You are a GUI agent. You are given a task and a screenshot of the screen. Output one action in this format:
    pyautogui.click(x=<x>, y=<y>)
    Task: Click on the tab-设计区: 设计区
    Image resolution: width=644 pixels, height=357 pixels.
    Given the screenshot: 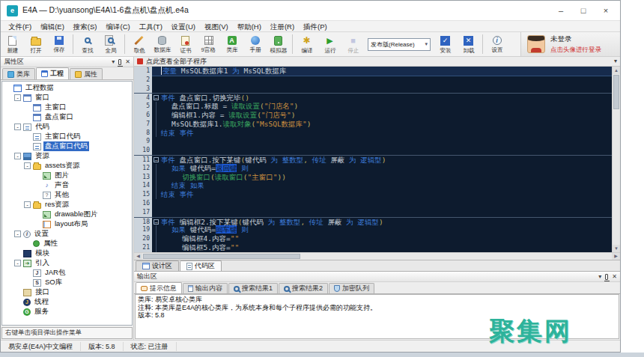 What is the action you would take?
    pyautogui.click(x=157, y=266)
    